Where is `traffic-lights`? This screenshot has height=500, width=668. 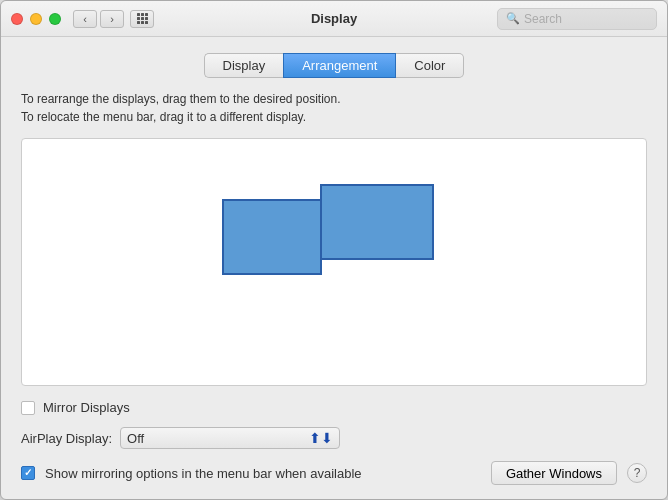 traffic-lights is located at coordinates (36, 19).